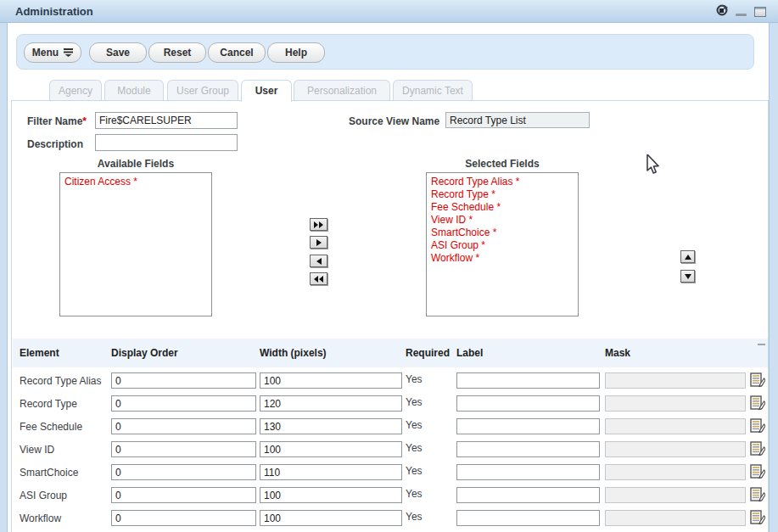  I want to click on menu-button: Menu, so click(53, 53).